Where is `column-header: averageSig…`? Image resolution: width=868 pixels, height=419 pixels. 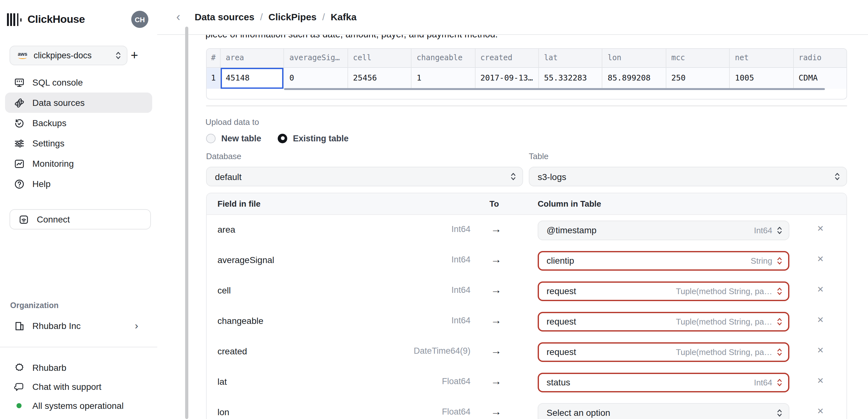
column-header: averageSig… is located at coordinates (316, 58).